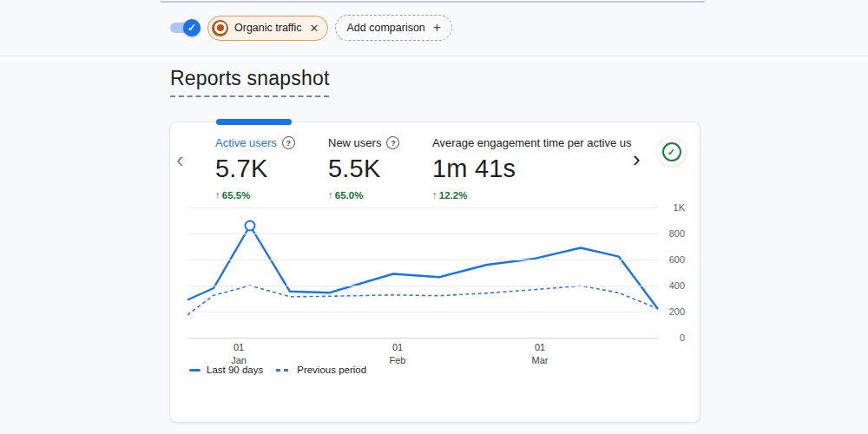  What do you see at coordinates (434, 56) in the screenshot?
I see `header-divider` at bounding box center [434, 56].